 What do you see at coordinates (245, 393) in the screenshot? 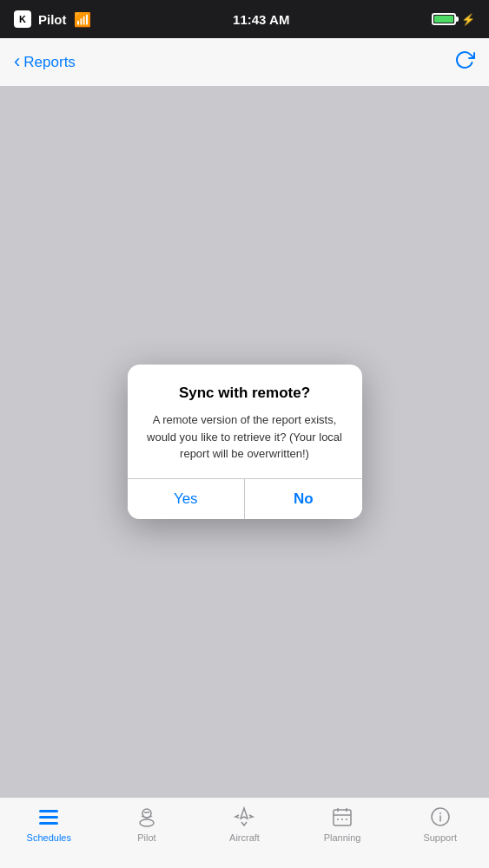
I see `dialog-title: Sync with remote?` at bounding box center [245, 393].